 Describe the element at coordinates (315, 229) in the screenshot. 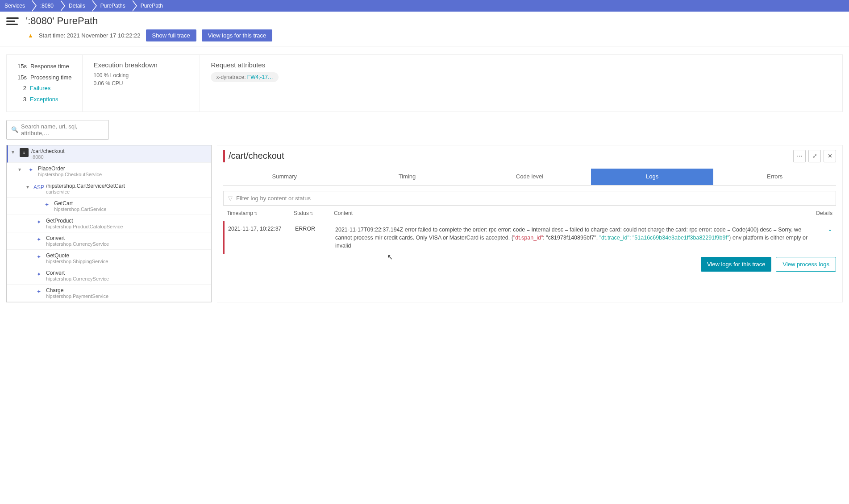

I see `log-status: ERROR` at that location.